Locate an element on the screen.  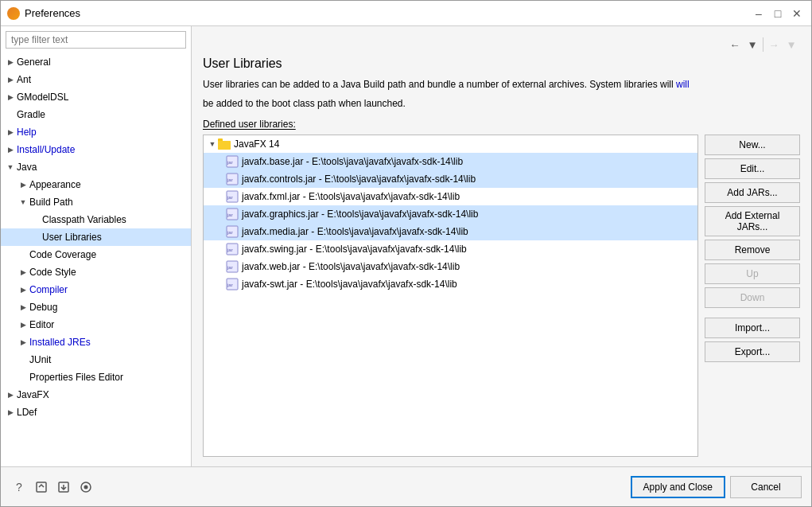
label-code-style: Code Style is located at coordinates (52, 272).